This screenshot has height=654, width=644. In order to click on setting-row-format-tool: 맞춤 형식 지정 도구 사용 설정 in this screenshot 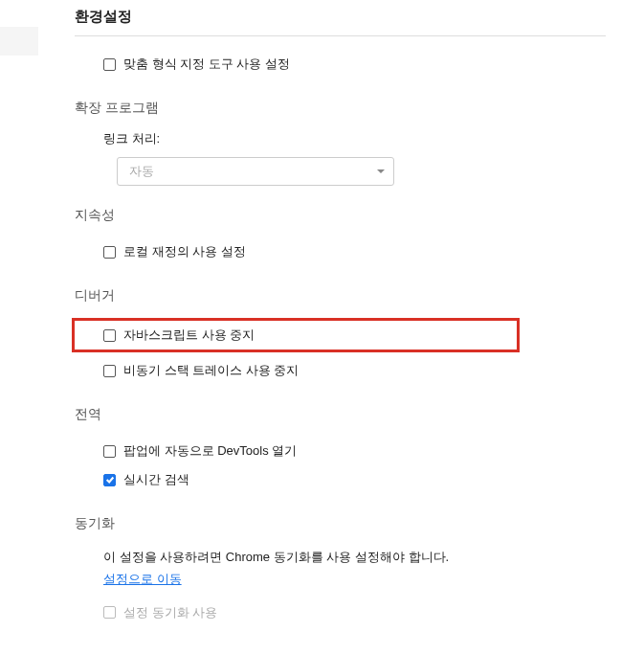, I will do `click(341, 64)`.